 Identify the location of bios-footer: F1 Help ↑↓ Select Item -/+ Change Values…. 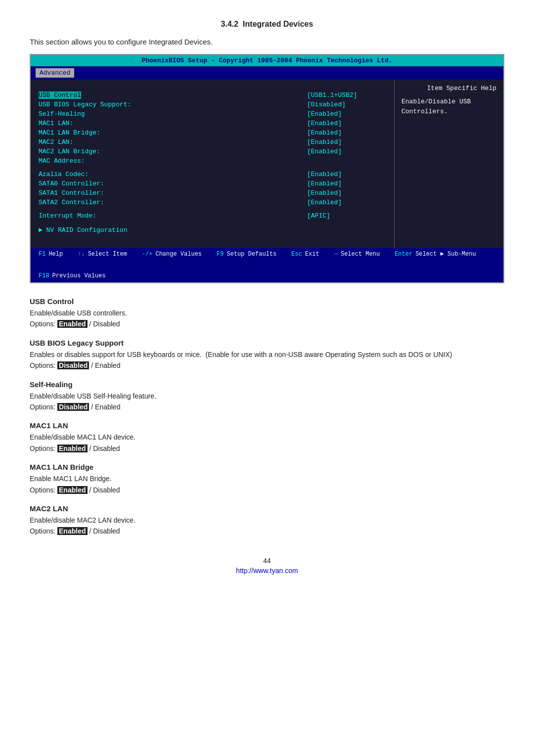
(267, 265).